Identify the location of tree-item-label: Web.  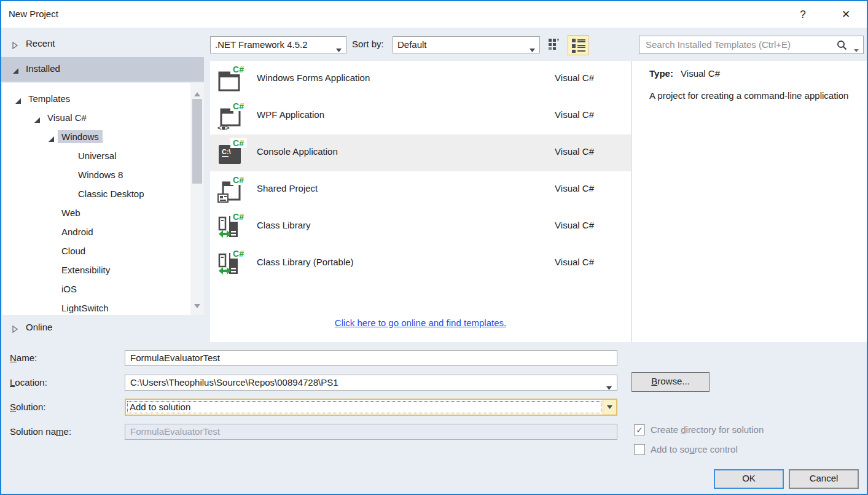
(71, 212).